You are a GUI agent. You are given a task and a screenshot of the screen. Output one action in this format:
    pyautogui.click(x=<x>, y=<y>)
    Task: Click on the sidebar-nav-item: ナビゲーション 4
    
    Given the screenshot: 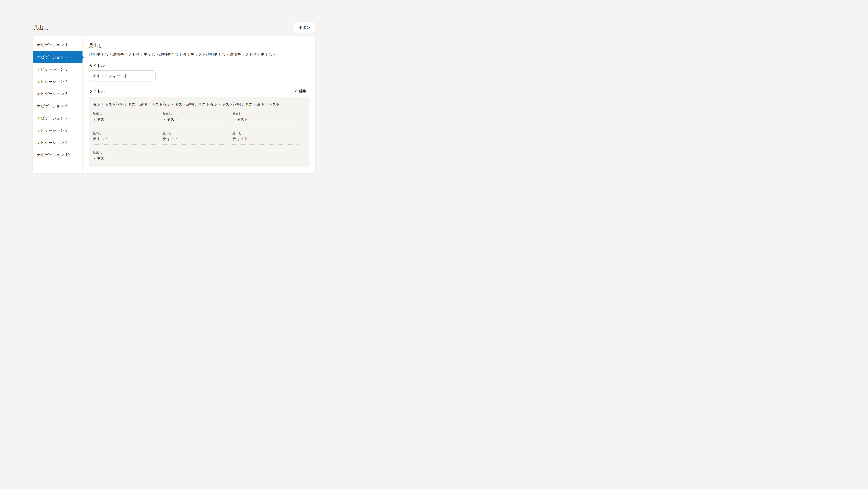 What is the action you would take?
    pyautogui.click(x=57, y=82)
    